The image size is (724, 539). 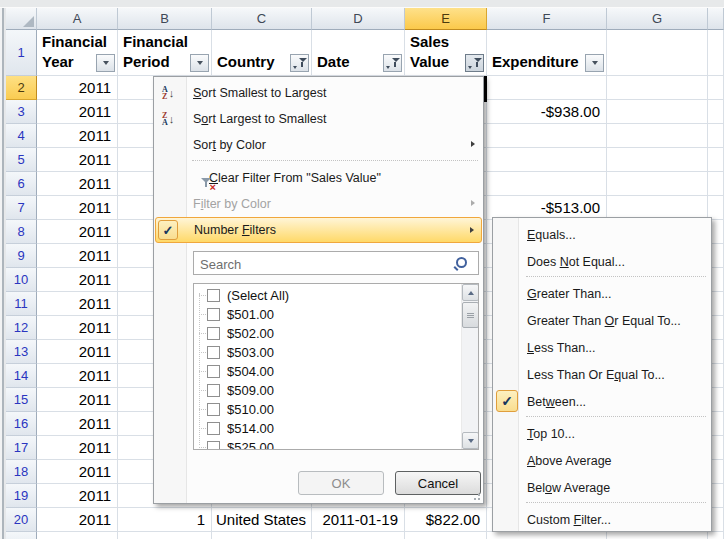 I want to click on submenu-item-greater-than: Greater Than..., so click(x=602, y=294).